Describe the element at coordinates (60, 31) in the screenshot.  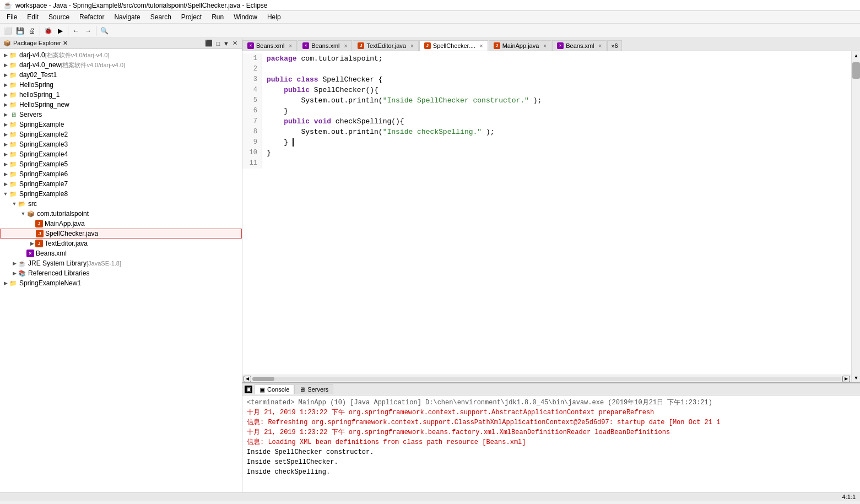
I see `toolbar-btn-run: ▶` at that location.